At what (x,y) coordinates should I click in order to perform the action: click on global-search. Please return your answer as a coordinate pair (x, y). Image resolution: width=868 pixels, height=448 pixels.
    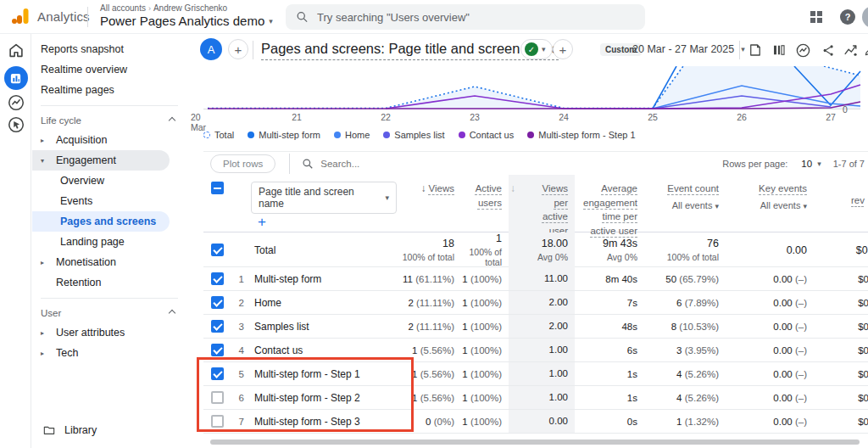
    Looking at the image, I should click on (465, 17).